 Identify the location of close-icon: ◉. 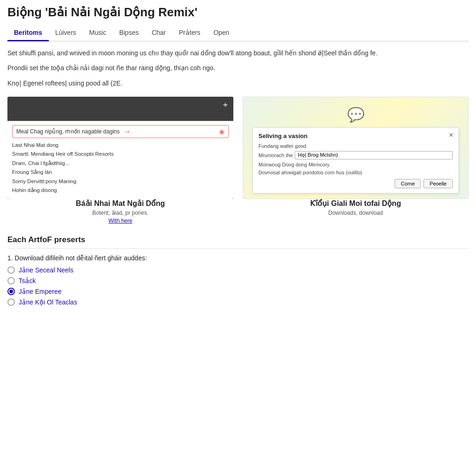
(222, 132).